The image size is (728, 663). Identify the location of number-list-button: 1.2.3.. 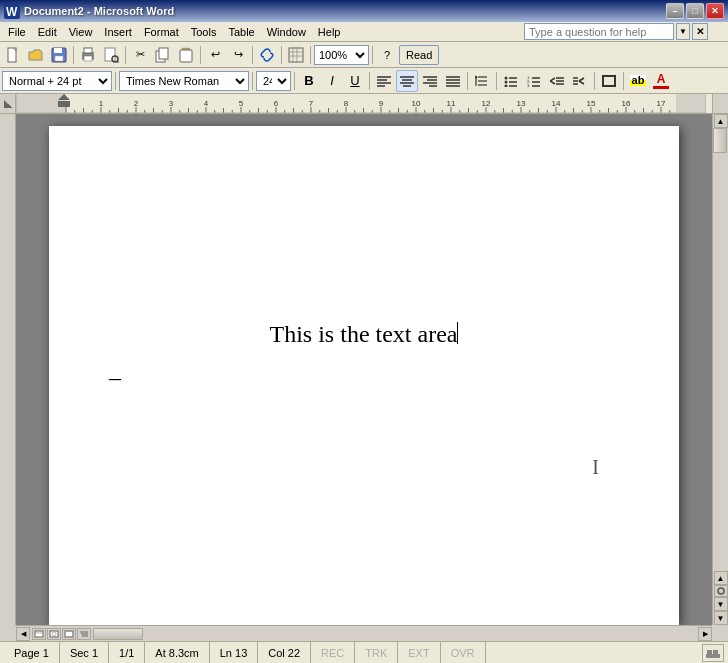
(534, 81).